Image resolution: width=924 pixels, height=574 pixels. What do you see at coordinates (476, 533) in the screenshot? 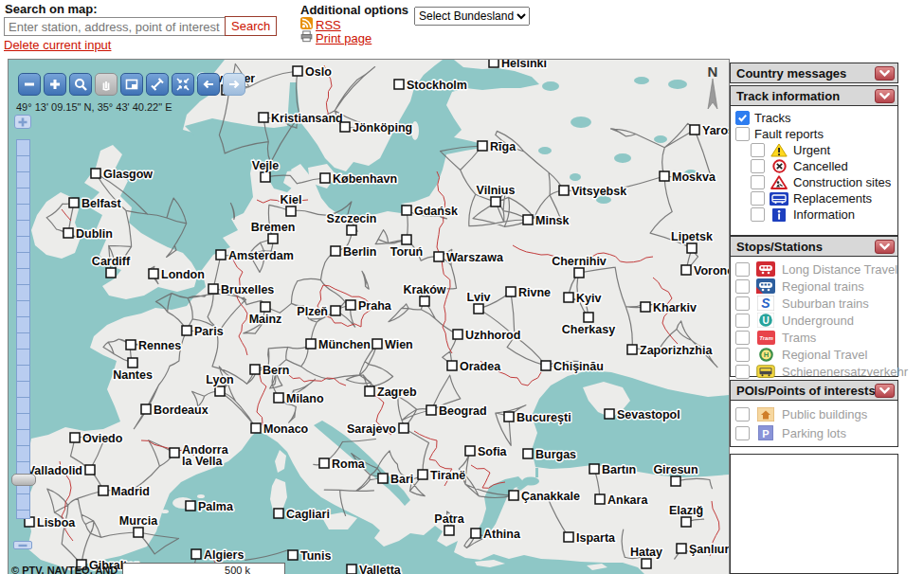
I see `city-marker-athina` at bounding box center [476, 533].